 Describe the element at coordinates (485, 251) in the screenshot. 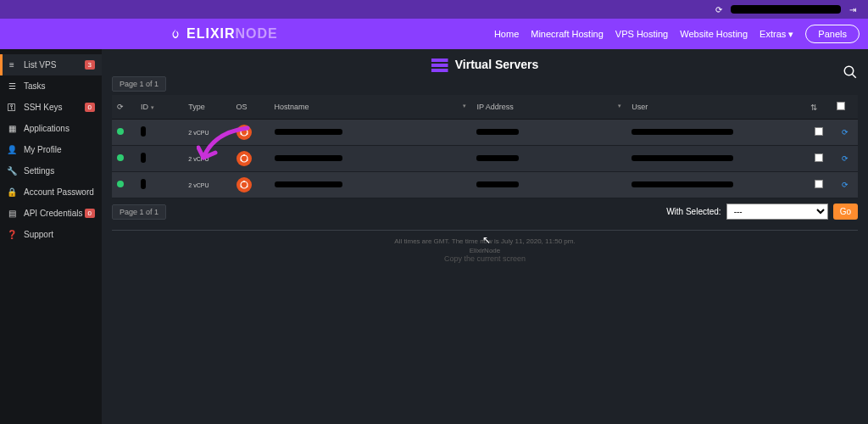

I see `footer-brand: ElixirNode` at that location.